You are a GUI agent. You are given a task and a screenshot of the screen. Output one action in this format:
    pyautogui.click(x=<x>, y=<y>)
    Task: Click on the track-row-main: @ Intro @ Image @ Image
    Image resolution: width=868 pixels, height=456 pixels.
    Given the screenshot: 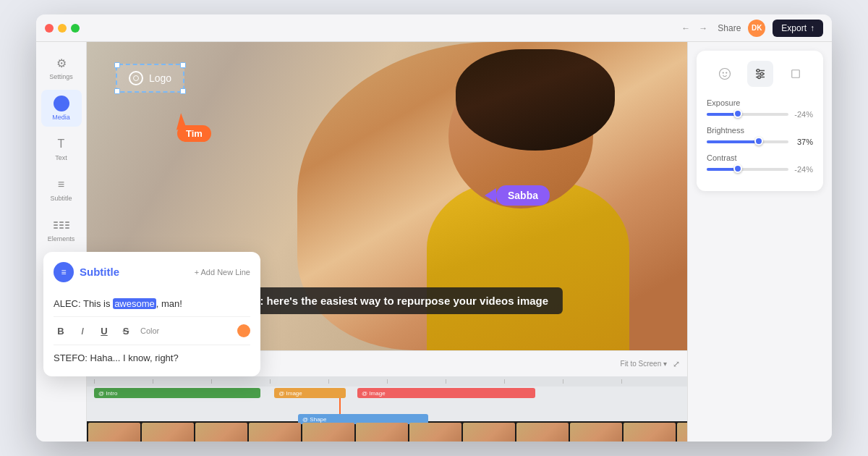 What is the action you would take?
    pyautogui.click(x=387, y=394)
    